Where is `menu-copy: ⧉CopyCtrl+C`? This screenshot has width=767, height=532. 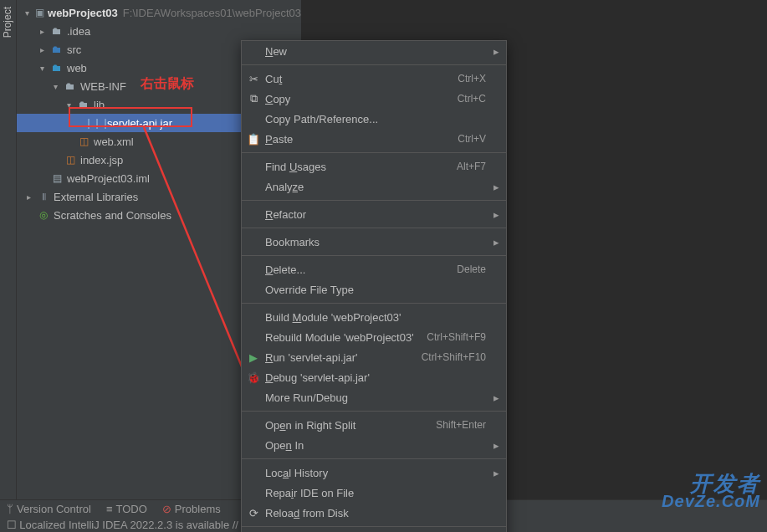 menu-copy: ⧉CopyCtrl+C is located at coordinates (374, 99).